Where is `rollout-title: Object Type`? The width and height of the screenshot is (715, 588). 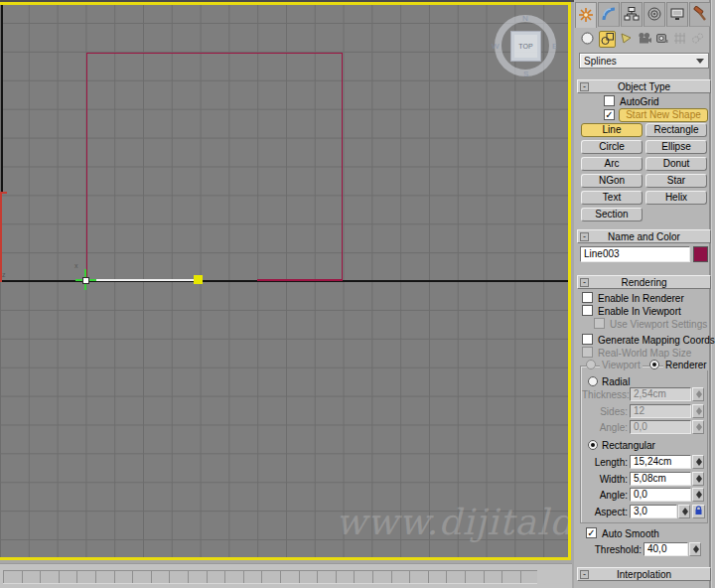 rollout-title: Object Type is located at coordinates (644, 87).